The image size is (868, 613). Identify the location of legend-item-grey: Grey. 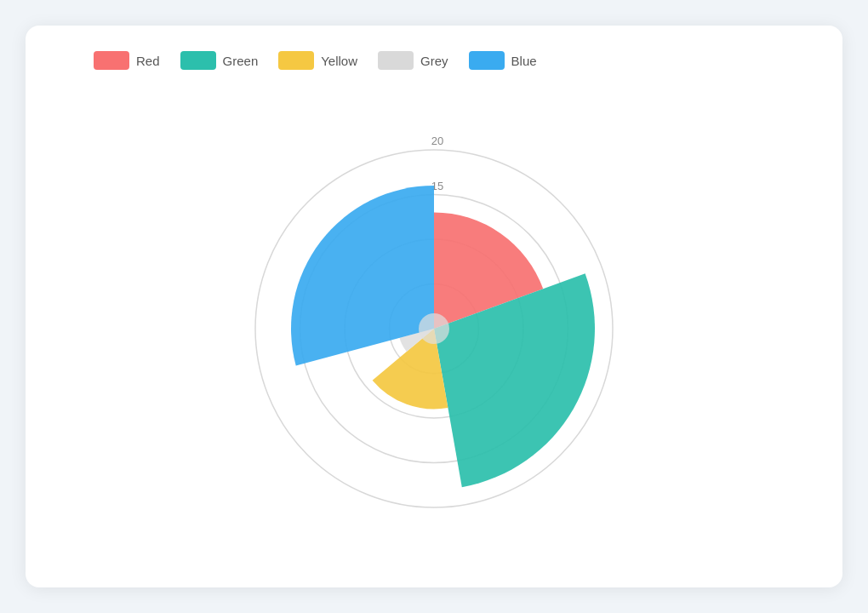
(414, 60).